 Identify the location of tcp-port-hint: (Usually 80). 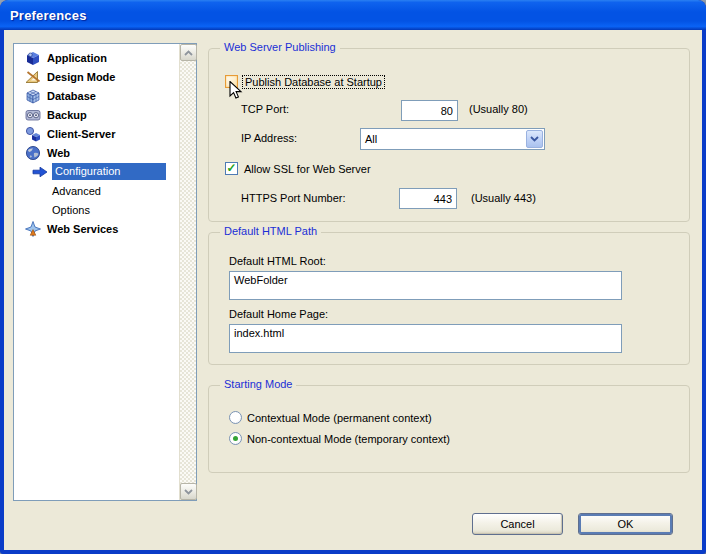
(498, 109).